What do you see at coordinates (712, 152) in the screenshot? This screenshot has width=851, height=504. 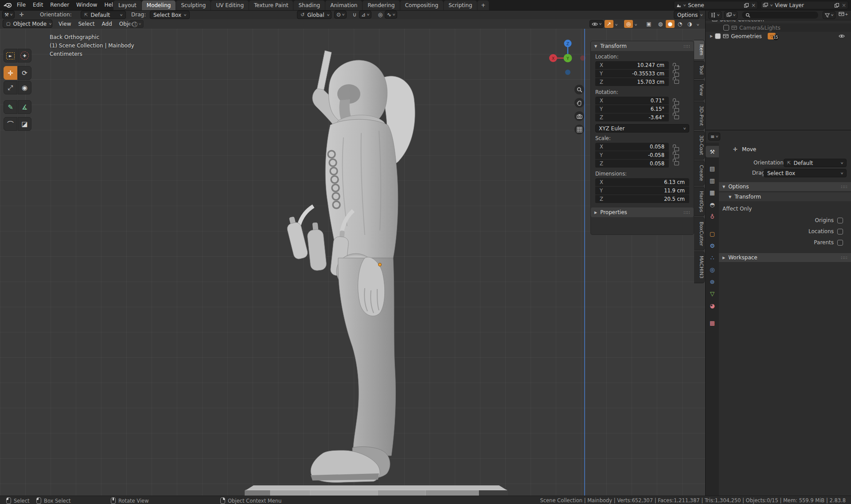 I see `properties-tab-tool: ⚒` at bounding box center [712, 152].